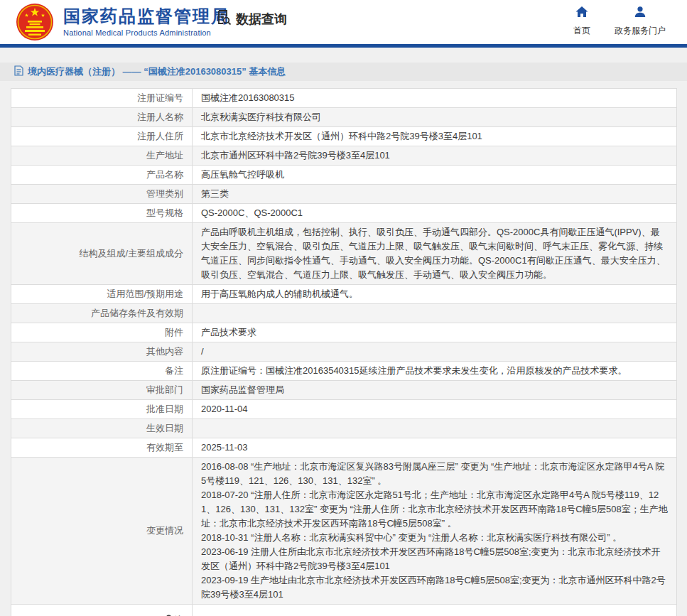 This screenshot has height=616, width=687. I want to click on row-product-name: 产品名称 高压氧舱气控呼吸机, so click(344, 175).